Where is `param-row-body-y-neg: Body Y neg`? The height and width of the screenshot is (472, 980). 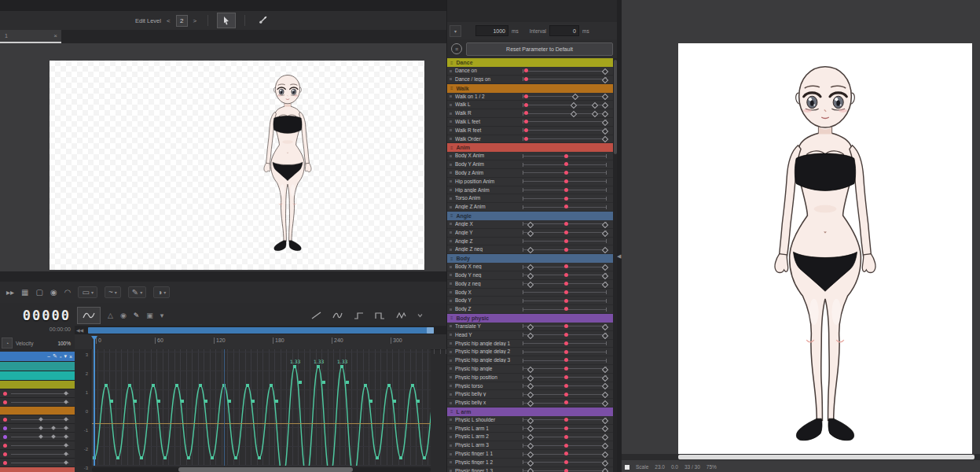
param-row-body-y-neg: Body Y neg is located at coordinates (530, 275).